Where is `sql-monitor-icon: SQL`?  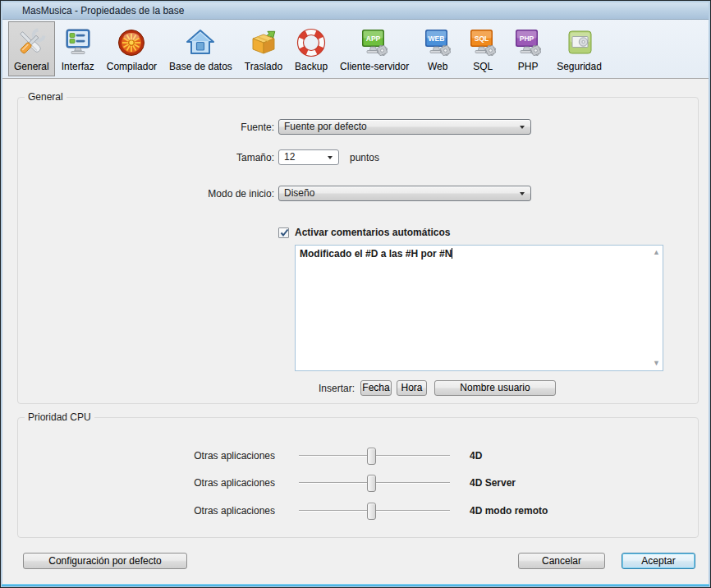 sql-monitor-icon: SQL is located at coordinates (483, 43).